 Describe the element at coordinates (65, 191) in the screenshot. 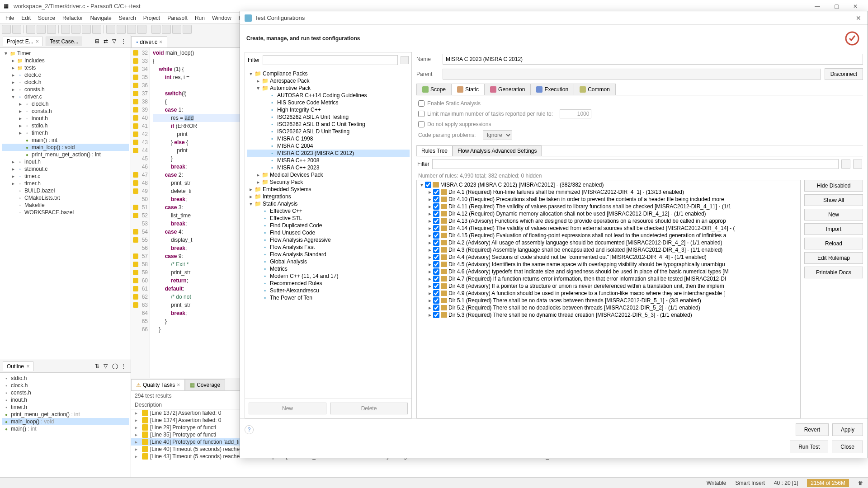

I see `tree-item: ▫BUILD.bazel` at that location.